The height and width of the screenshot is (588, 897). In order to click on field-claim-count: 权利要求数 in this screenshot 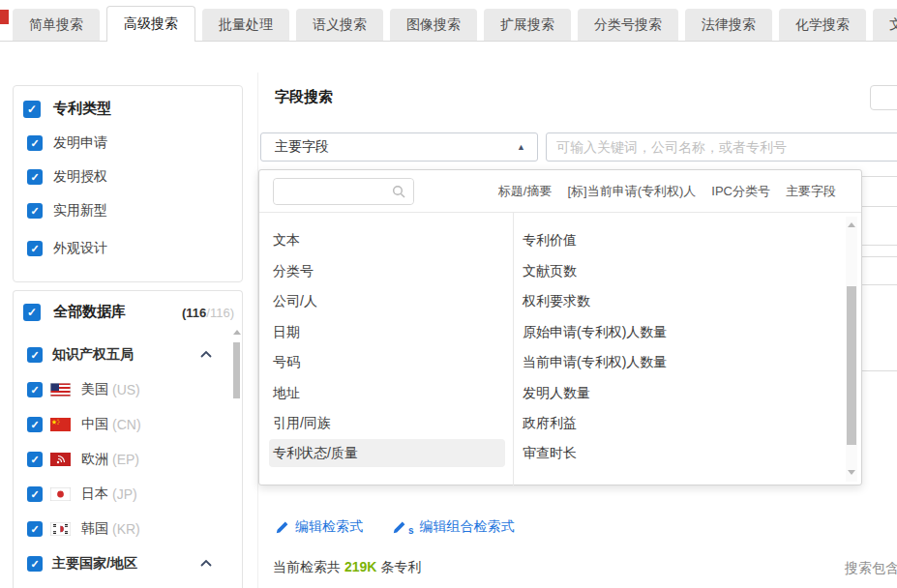, I will do `click(668, 302)`.